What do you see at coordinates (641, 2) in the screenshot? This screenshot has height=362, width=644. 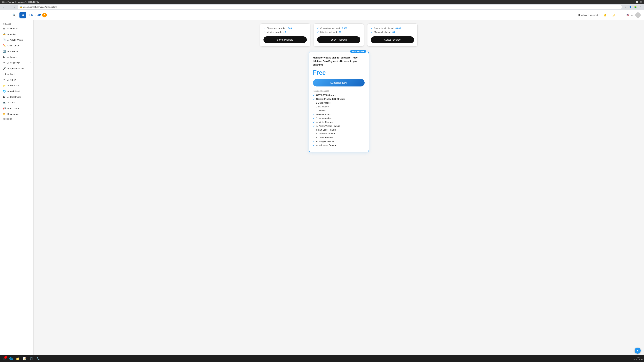 I see `close-btn: ✕` at bounding box center [641, 2].